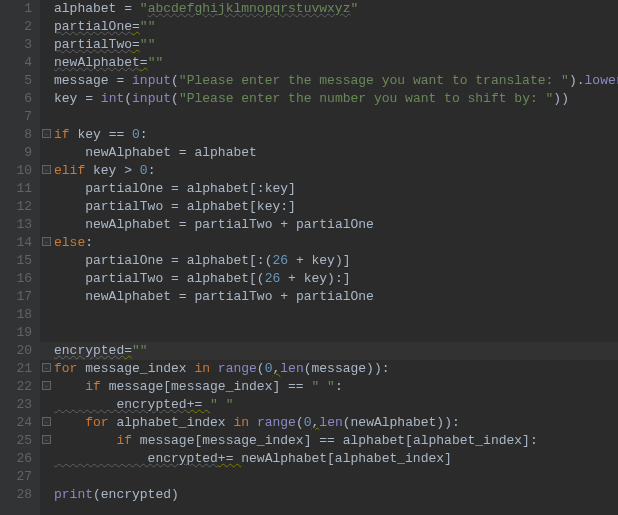  I want to click on line-number: 4, so click(16, 63).